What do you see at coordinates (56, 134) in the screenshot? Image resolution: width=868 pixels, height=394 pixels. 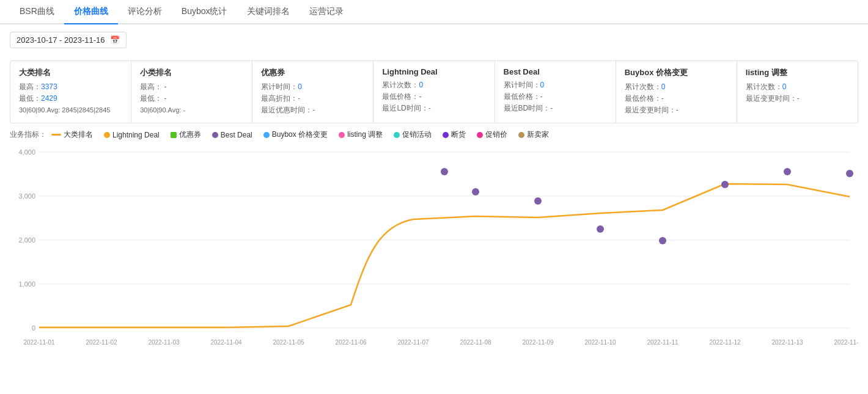 I see `legend-line-daxing` at bounding box center [56, 134].